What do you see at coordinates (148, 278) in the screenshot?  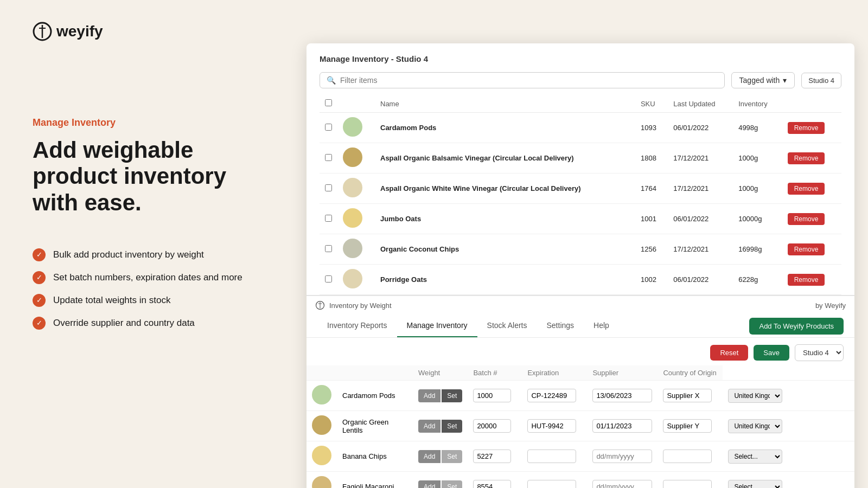 I see `feature-text: Set batch numbers, expiration dates and …` at bounding box center [148, 278].